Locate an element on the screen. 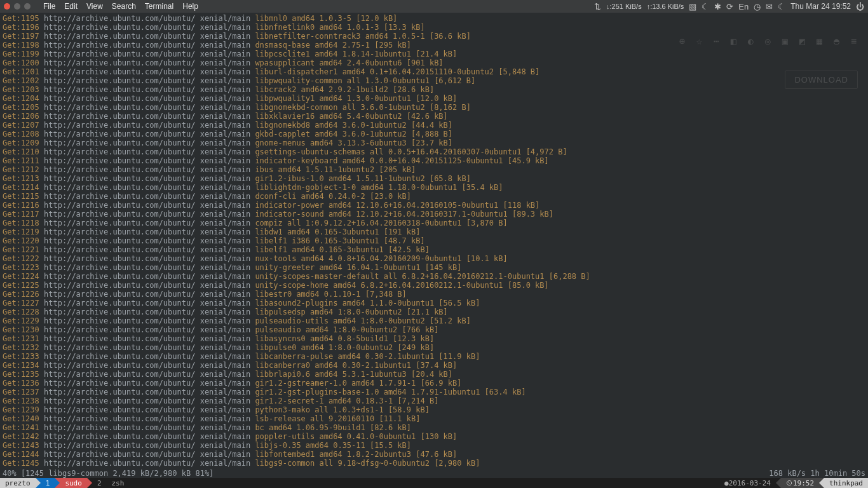 This screenshot has height=488, width=868. system-tray: ⇅ ↓:251 KiB/s ↑:13.6 KiB/s ▧ ☾ ✱ ⟳ En ◷ … is located at coordinates (729, 6).